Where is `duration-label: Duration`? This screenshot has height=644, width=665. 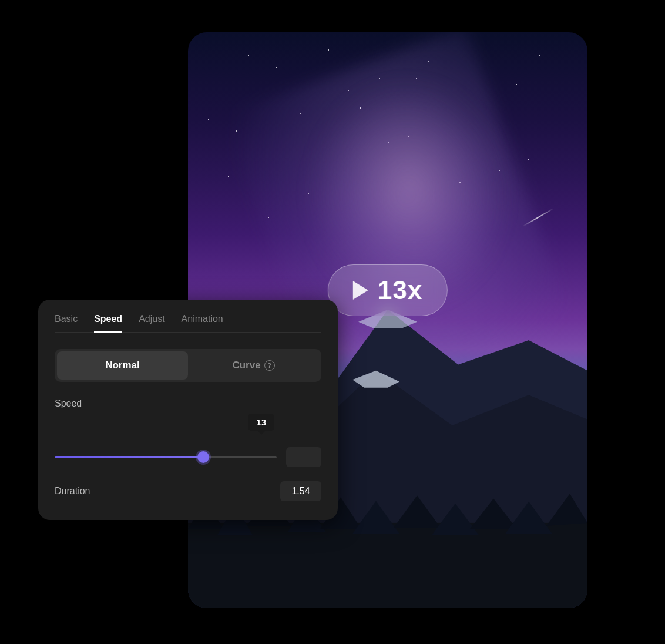 duration-label: Duration is located at coordinates (164, 491).